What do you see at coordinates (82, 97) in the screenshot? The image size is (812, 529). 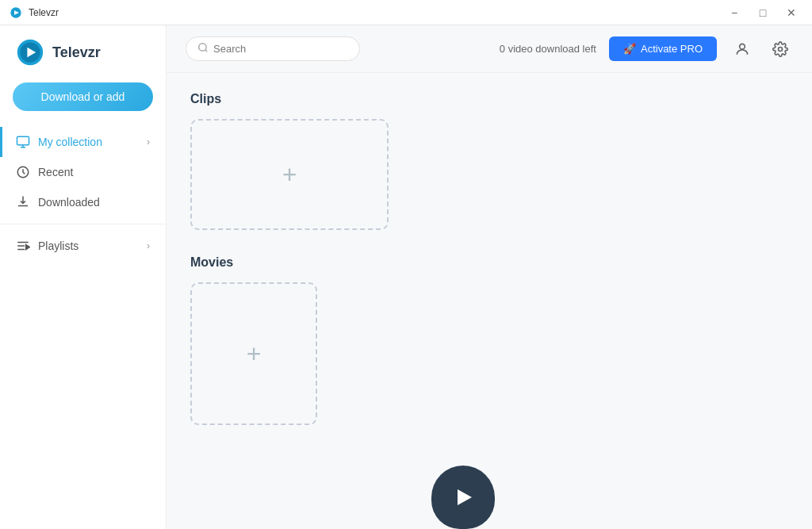 I see `download-or-add-button: Download or add` at bounding box center [82, 97].